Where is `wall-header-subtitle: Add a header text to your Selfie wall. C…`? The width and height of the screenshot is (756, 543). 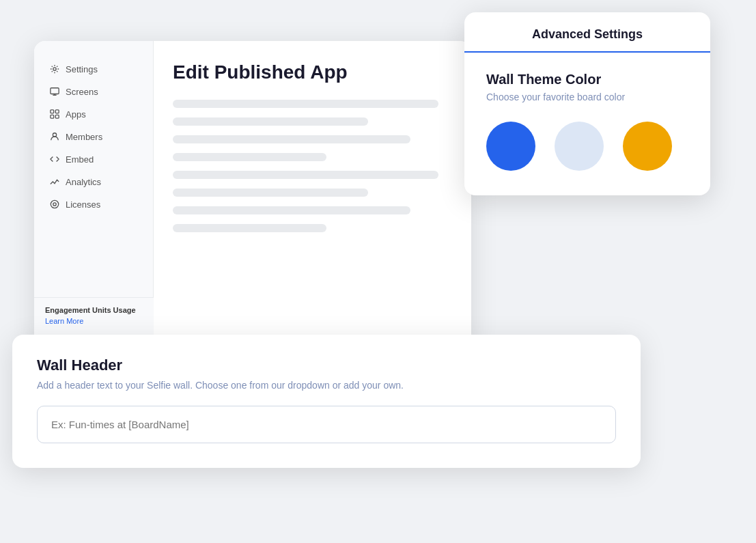
wall-header-subtitle: Add a header text to your Selfie wall. C… is located at coordinates (326, 385).